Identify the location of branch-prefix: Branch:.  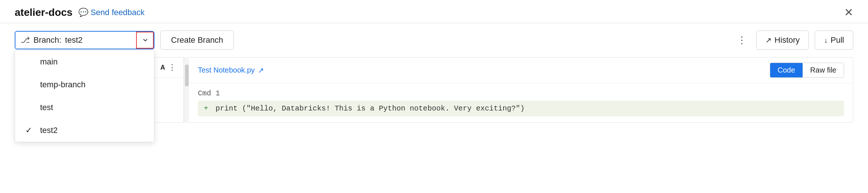
(47, 40).